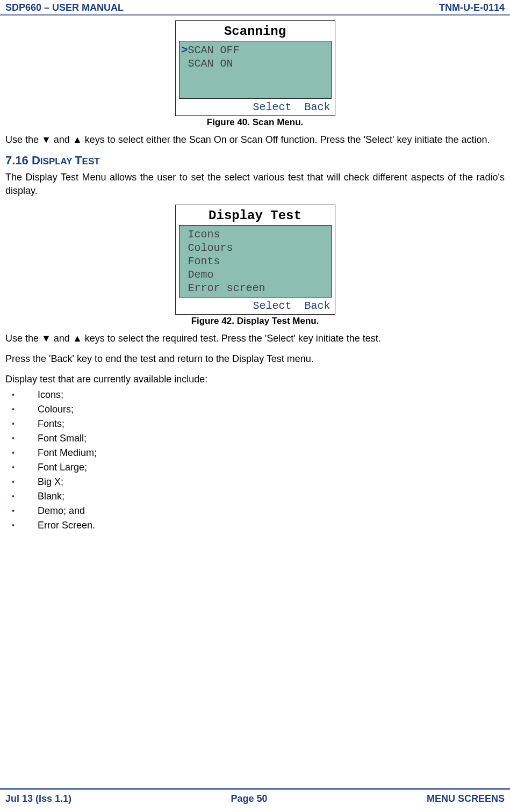 The height and width of the screenshot is (812, 510). Describe the element at coordinates (224, 288) in the screenshot. I see `menu-item-error-screen: Error screen` at that location.